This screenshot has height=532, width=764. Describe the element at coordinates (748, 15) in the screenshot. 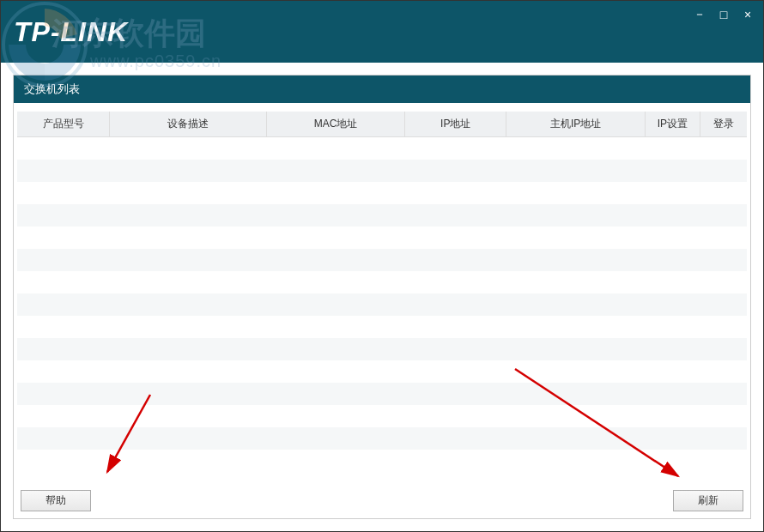

I see `close-button: ×` at that location.